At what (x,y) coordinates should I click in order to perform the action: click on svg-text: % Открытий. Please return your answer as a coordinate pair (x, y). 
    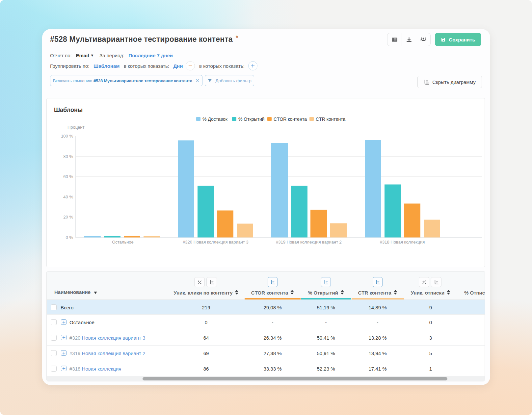
    Looking at the image, I should click on (252, 119).